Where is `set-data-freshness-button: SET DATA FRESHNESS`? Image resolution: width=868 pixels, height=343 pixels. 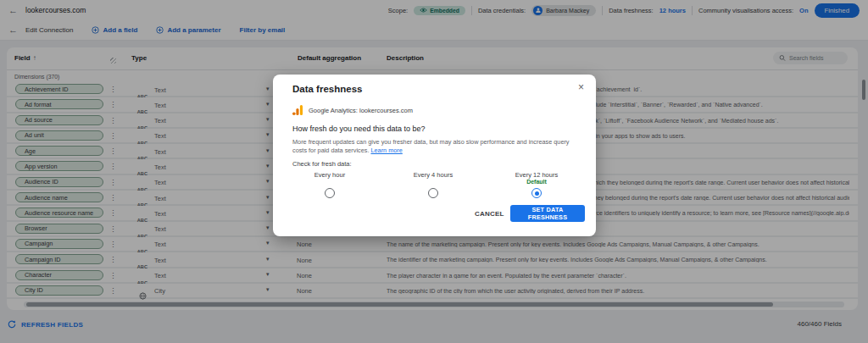
set-data-freshness-button: SET DATA FRESHNESS is located at coordinates (548, 213).